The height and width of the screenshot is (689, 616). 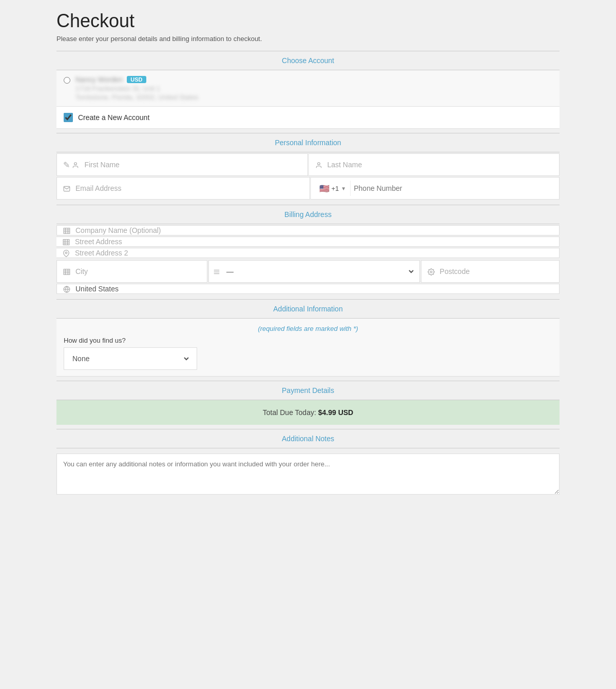 What do you see at coordinates (314, 97) in the screenshot?
I see `existing-address2: Tombstone, Florida, 32002, United States` at bounding box center [314, 97].